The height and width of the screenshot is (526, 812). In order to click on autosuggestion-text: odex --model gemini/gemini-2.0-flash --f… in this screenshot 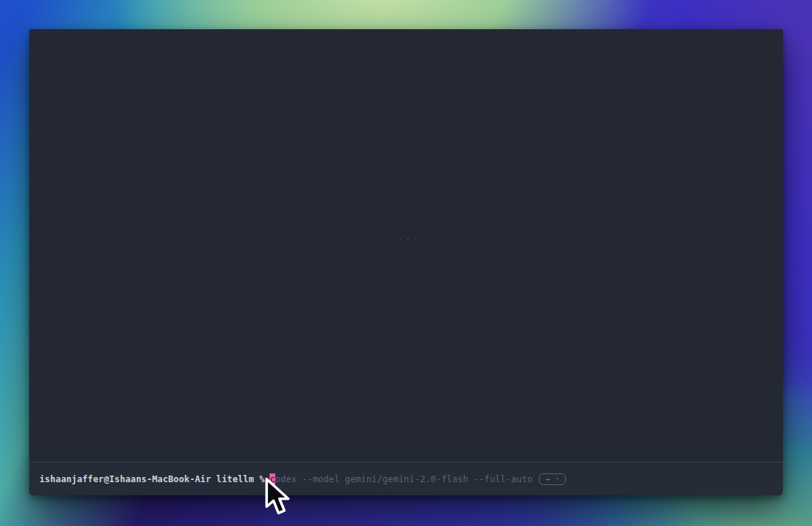, I will do `click(405, 479)`.